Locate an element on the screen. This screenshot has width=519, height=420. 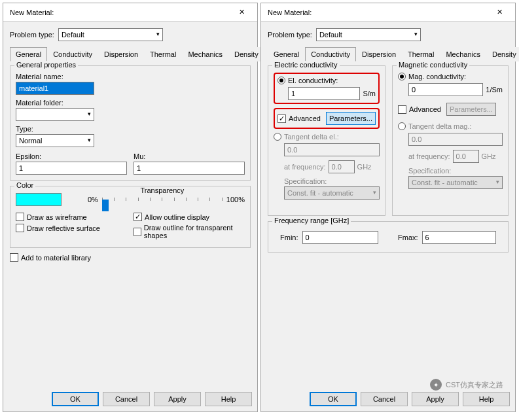
type-label: Type: is located at coordinates (130, 129).